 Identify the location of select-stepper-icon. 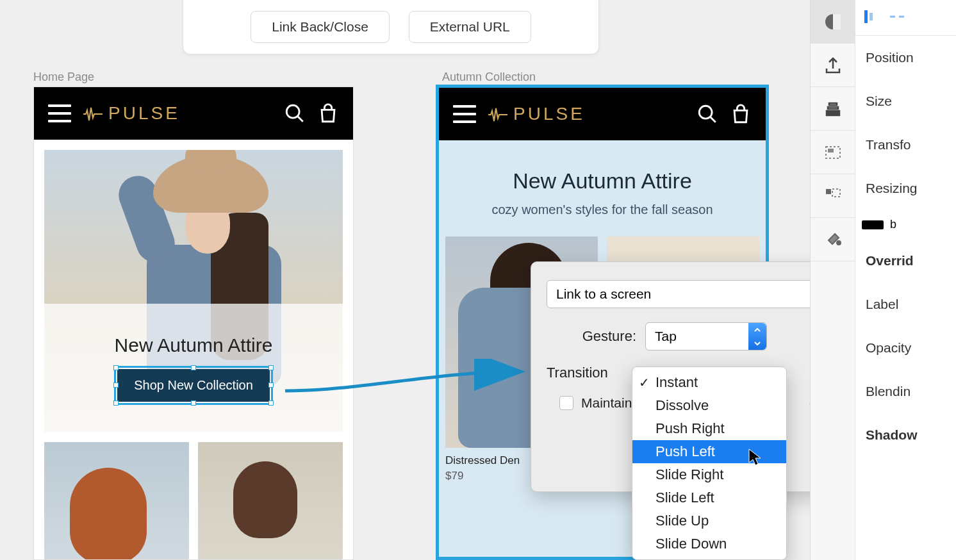
(757, 336).